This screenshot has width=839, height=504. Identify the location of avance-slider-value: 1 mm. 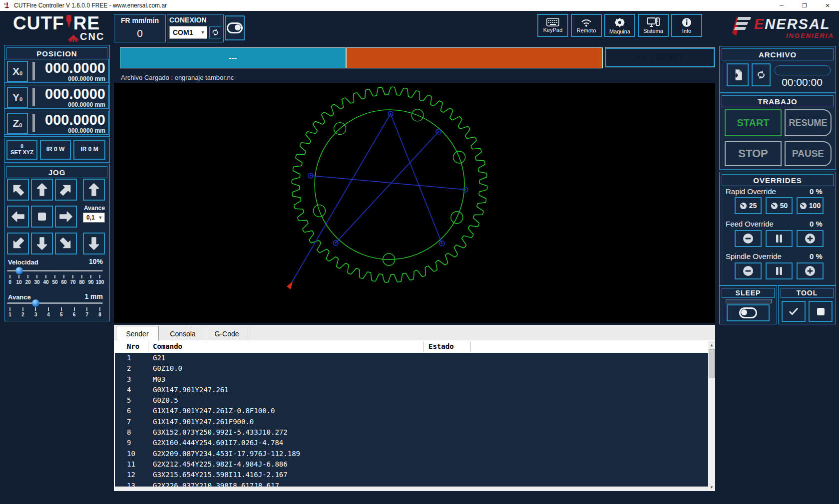
(89, 296).